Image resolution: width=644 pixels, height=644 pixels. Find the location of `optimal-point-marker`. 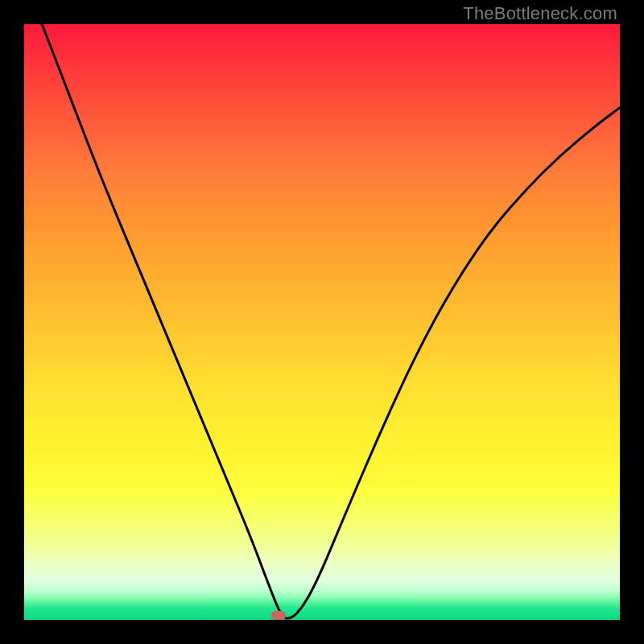

optimal-point-marker is located at coordinates (279, 615).